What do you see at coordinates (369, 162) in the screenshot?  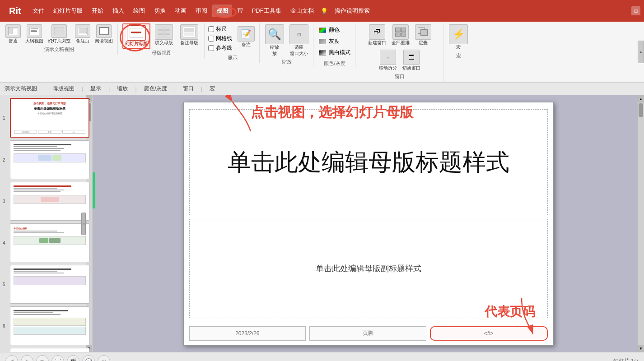 I see `slide-title-text: 单击此处编辑母版标题样式` at bounding box center [369, 162].